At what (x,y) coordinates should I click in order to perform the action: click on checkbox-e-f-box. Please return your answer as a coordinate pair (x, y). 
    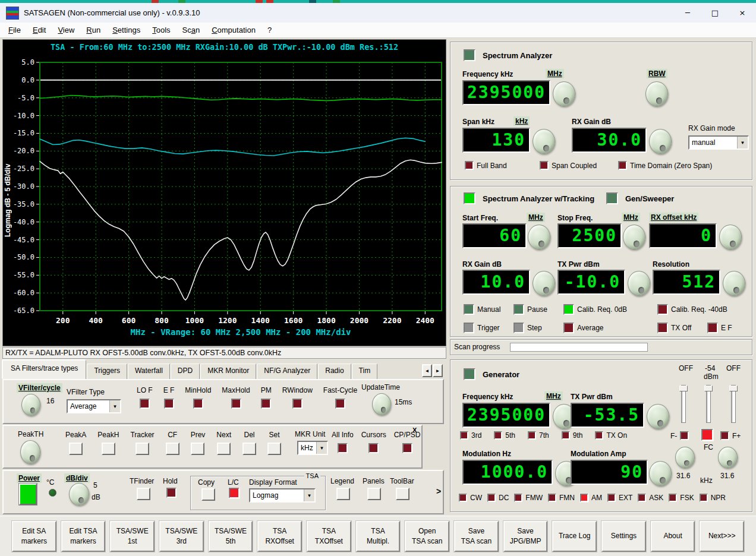
    Looking at the image, I should click on (169, 404).